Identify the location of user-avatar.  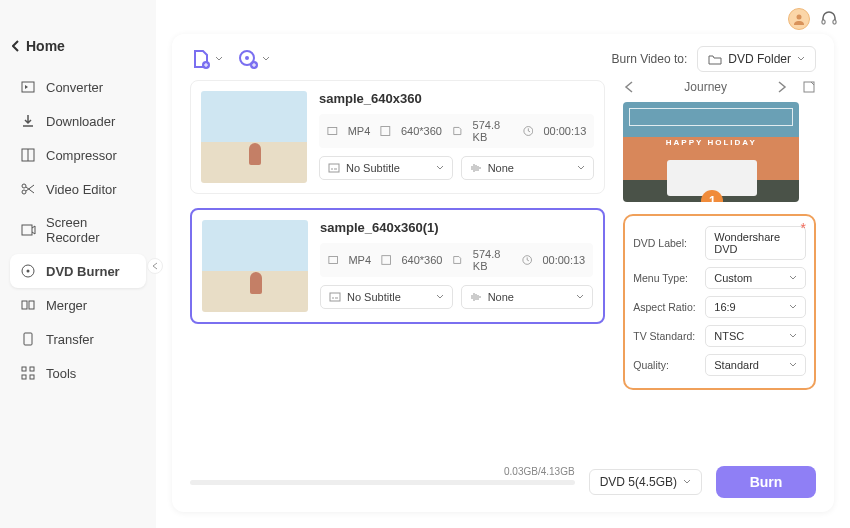
(799, 19).